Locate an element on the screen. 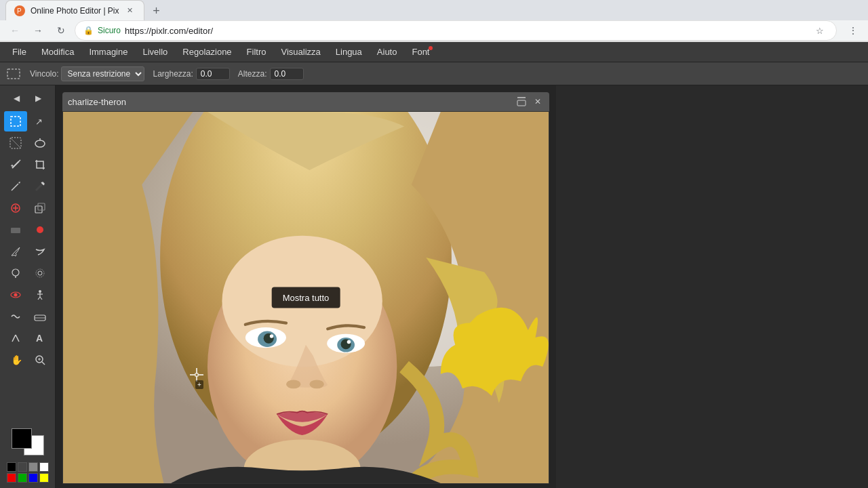 This screenshot has width=868, height=488. canvas-title: charlize-theron is located at coordinates (97, 102).